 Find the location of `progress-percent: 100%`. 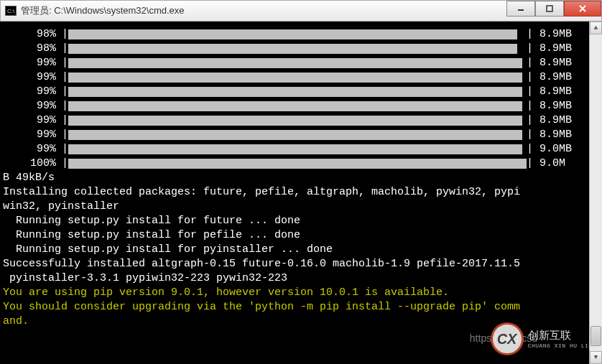

progress-percent: 100% is located at coordinates (32, 164).